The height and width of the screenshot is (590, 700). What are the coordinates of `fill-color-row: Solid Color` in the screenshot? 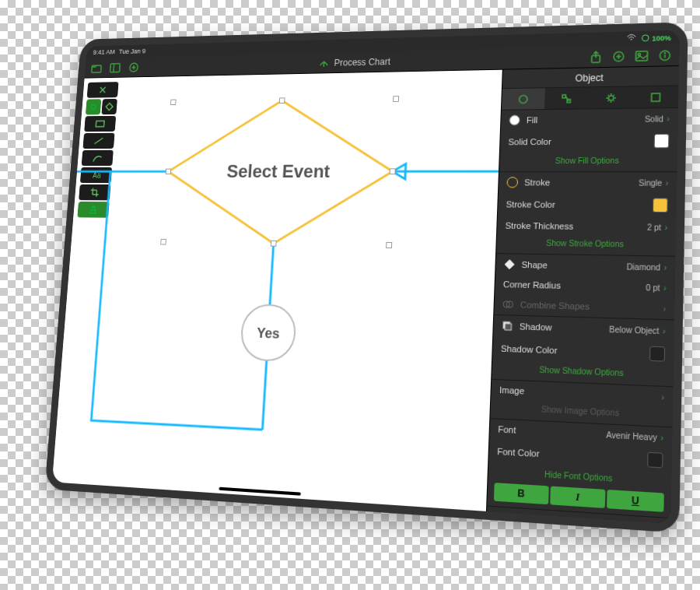 It's located at (590, 142).